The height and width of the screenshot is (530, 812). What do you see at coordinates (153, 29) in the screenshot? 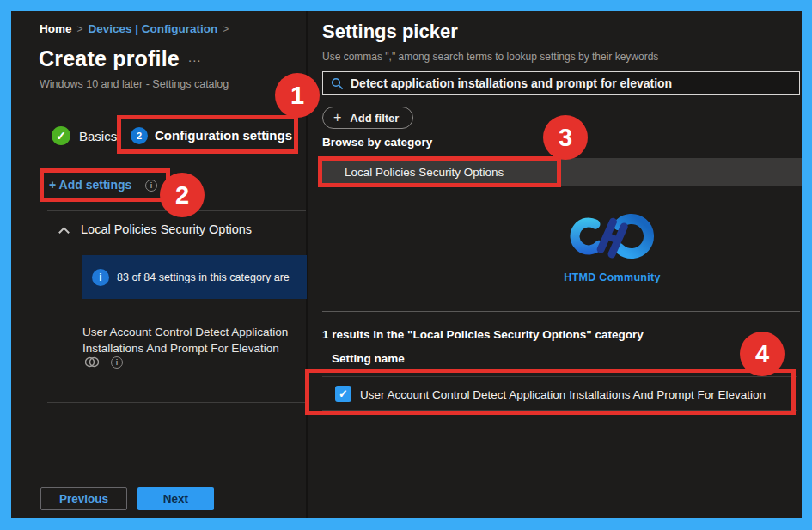
I see `breadcrumb-devices-link: Devices | Configuration` at bounding box center [153, 29].